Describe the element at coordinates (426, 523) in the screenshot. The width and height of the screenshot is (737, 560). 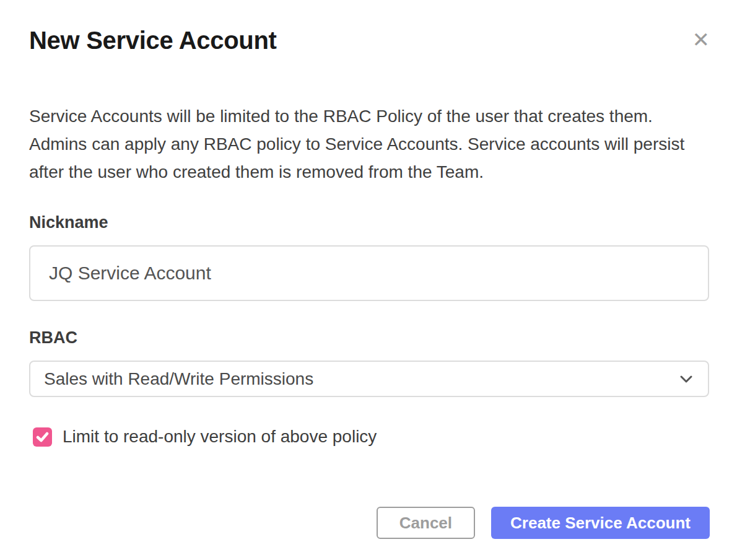
I see `cancel-button: Cancel` at that location.